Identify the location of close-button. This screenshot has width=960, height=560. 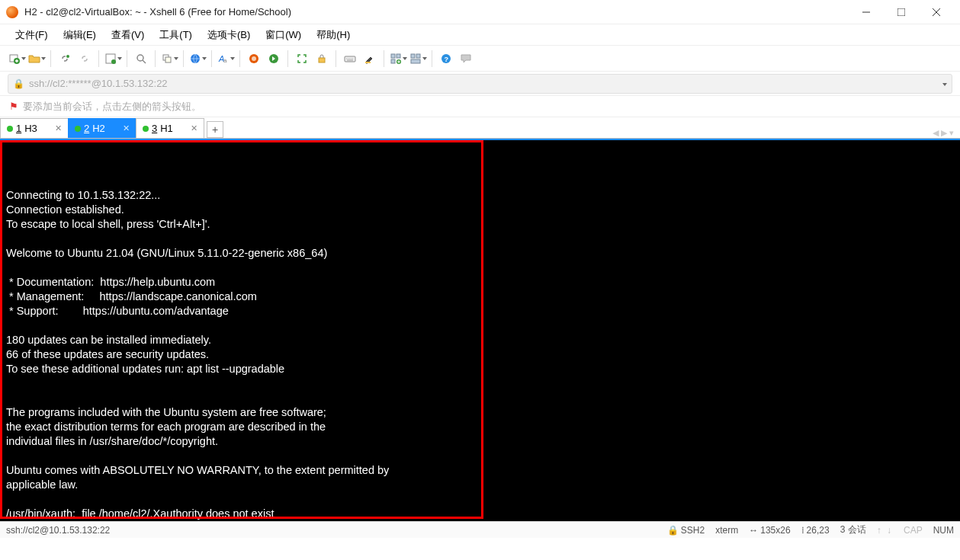
(936, 12).